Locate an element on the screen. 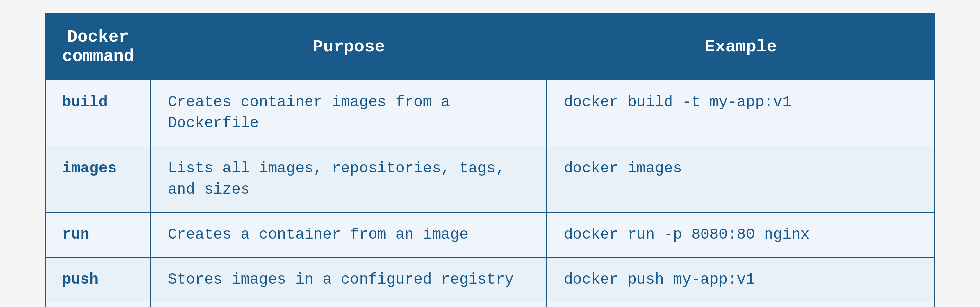 This screenshot has width=980, height=307. cell-purpose: Creates a container from an image is located at coordinates (348, 235).